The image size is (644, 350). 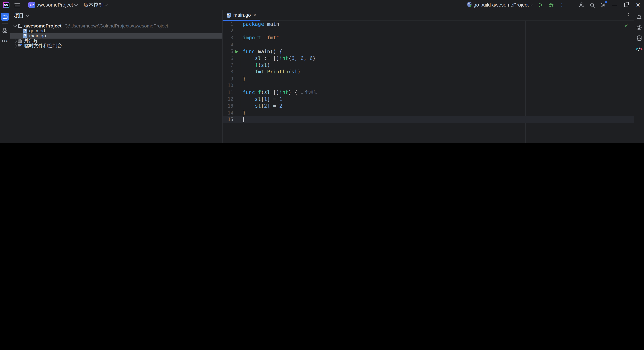 I want to click on folder-icon, so click(x=20, y=26).